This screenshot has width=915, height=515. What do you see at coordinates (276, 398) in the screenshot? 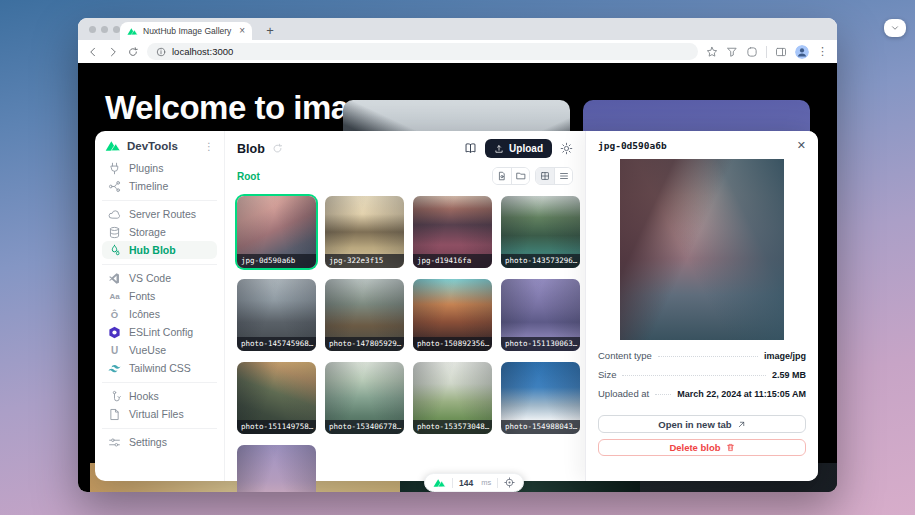
I see `blob-tile-photo-151149758: photo-151149758…` at bounding box center [276, 398].